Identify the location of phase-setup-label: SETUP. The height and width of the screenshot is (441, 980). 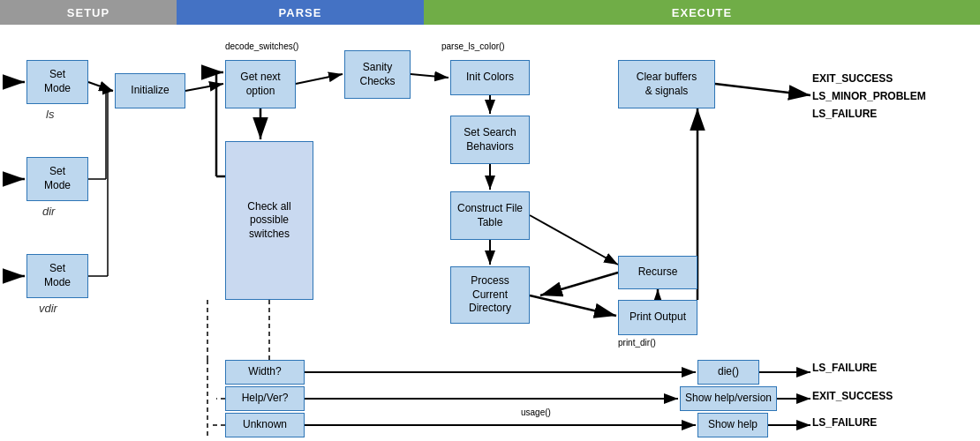
(88, 12).